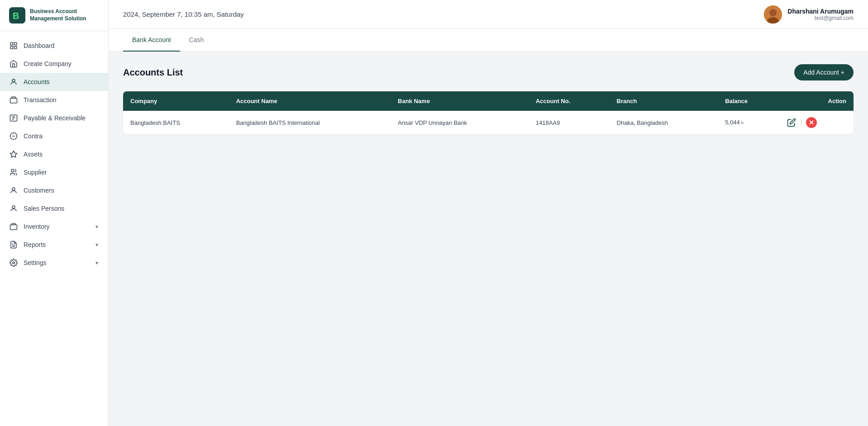 The width and height of the screenshot is (868, 426). What do you see at coordinates (54, 118) in the screenshot?
I see `sidebar-item-payable-receivable: Payable & Receivable` at bounding box center [54, 118].